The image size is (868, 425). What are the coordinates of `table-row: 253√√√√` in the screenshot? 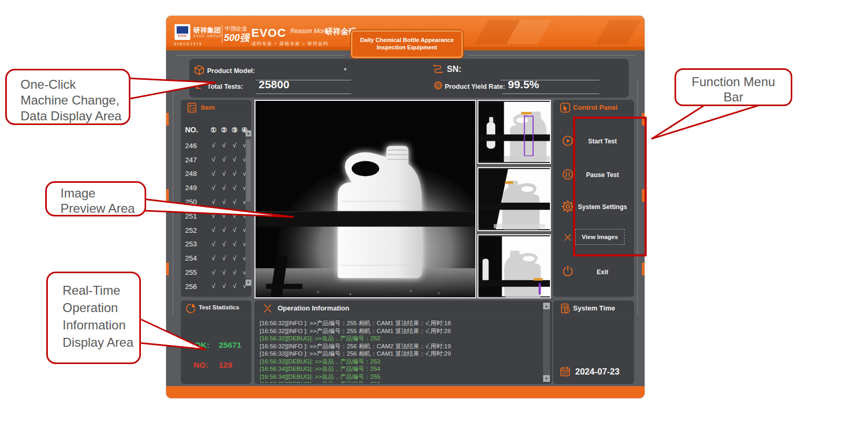 It's located at (213, 245).